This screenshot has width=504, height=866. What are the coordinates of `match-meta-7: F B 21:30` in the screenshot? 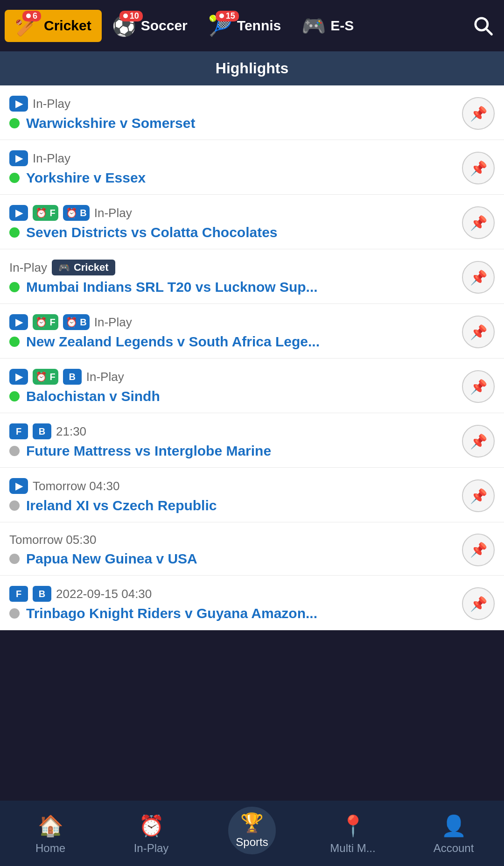 It's located at (232, 431).